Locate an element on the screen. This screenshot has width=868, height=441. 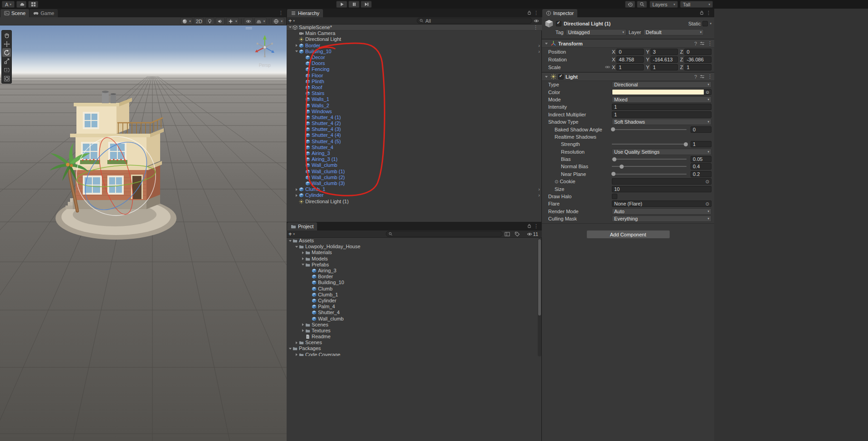
hierarchy-item: Decor is located at coordinates (414, 57).